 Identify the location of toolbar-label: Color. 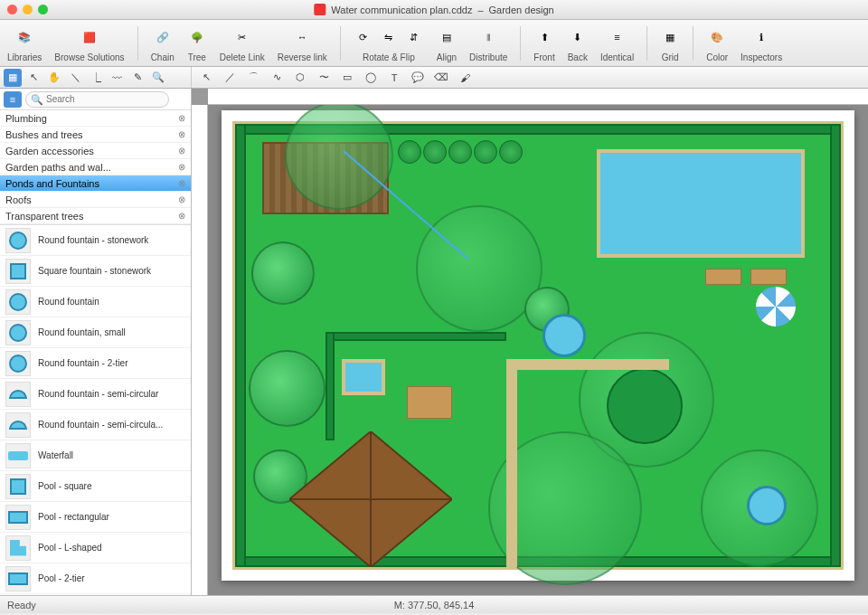
(717, 58).